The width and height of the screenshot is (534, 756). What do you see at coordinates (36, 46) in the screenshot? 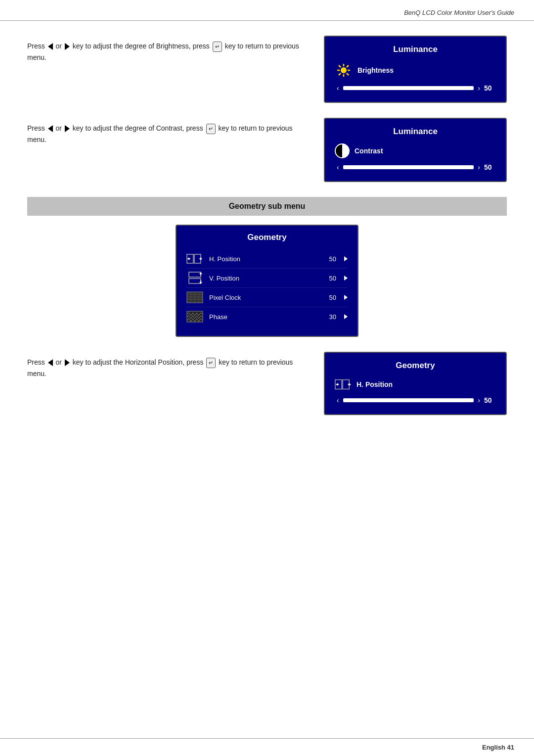
I see `brightness-press-label: Press` at bounding box center [36, 46].